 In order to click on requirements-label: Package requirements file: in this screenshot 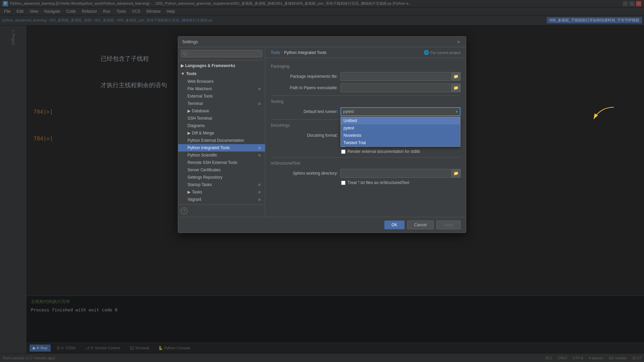, I will do `click(304, 76)`.